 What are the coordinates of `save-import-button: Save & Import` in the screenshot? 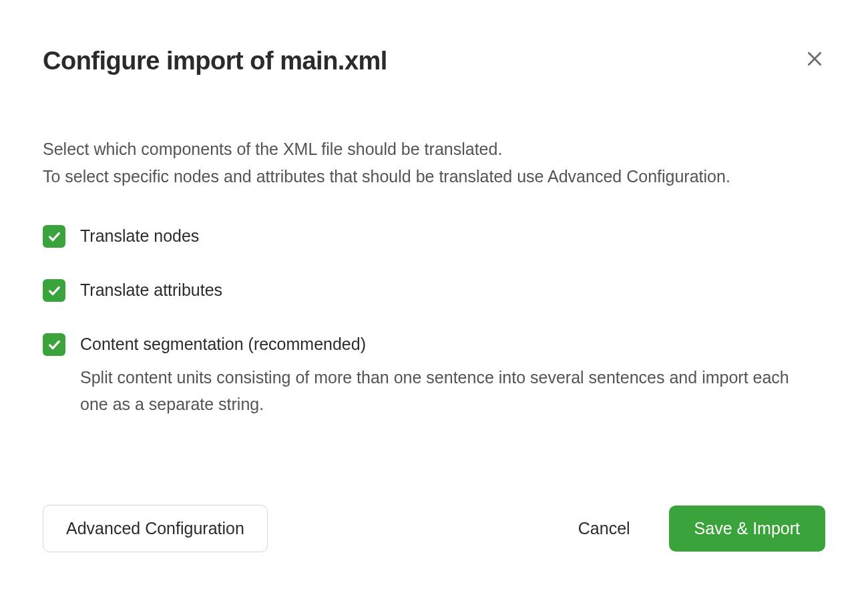 It's located at (747, 529).